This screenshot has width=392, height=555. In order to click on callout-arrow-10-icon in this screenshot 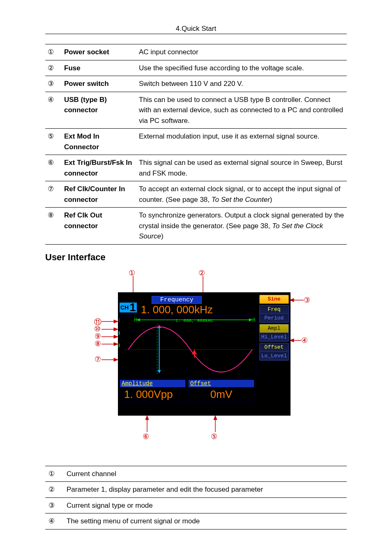, I will do `click(110, 329)`.